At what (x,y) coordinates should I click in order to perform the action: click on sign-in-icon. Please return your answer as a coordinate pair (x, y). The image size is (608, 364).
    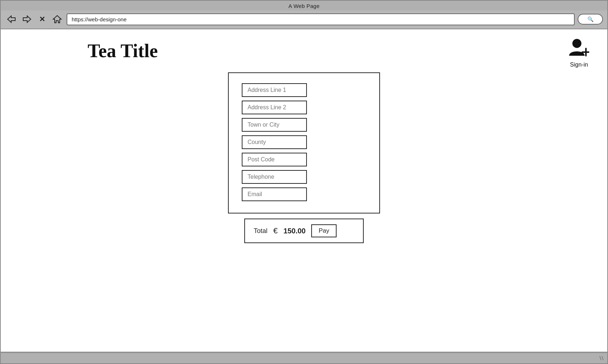
    Looking at the image, I should click on (579, 49).